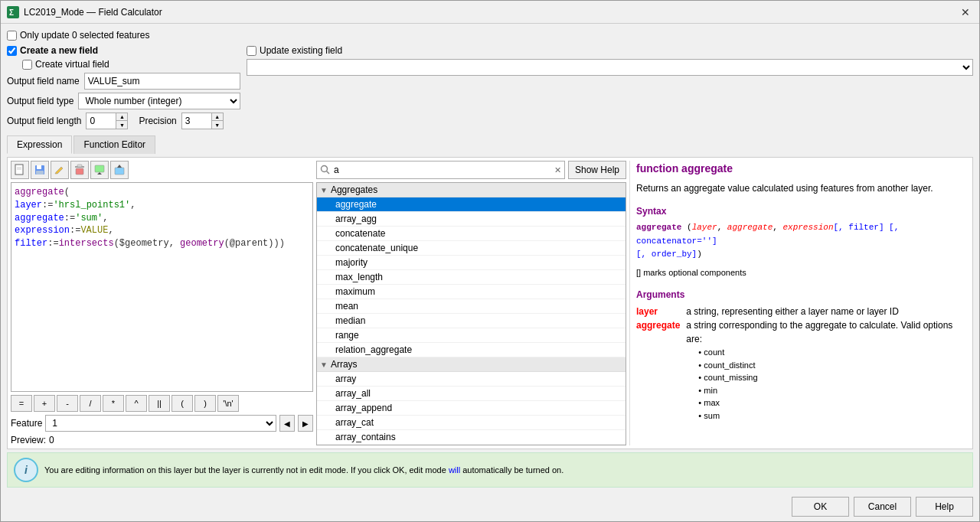 This screenshot has height=522, width=980. What do you see at coordinates (67, 403) in the screenshot?
I see `op-minus: -` at bounding box center [67, 403].